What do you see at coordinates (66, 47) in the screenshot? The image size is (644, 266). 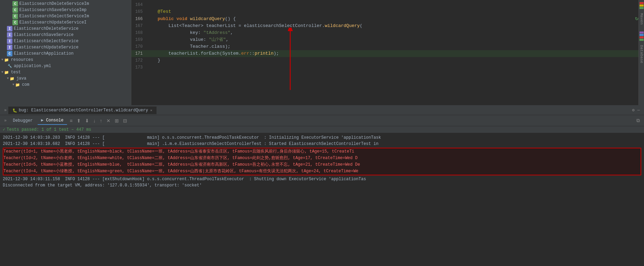 I see `tree-item-updateservice: I ElasticsearchUpdateService` at bounding box center [66, 47].